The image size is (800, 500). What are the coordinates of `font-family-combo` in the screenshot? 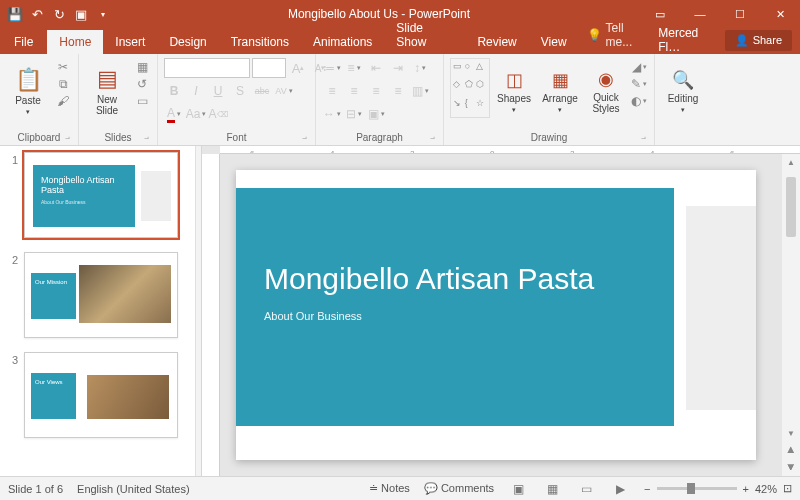 It's located at (207, 68).